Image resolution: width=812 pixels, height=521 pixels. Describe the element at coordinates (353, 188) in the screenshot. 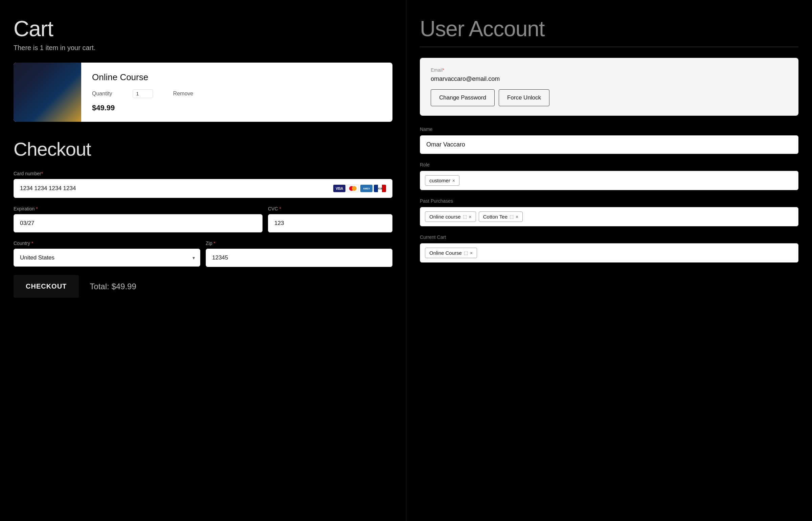

I see `mastercard-icon` at that location.